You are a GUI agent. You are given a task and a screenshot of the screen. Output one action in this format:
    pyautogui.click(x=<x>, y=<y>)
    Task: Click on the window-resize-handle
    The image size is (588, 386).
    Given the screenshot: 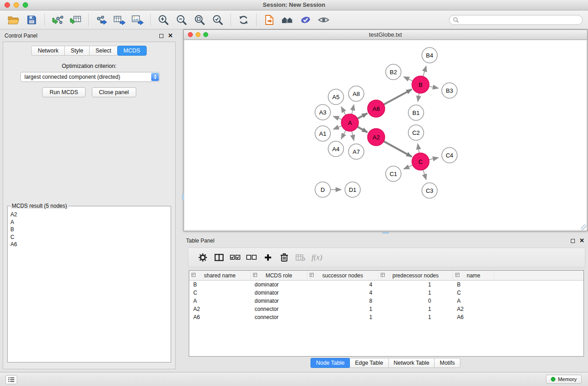 What is the action you would take?
    pyautogui.click(x=584, y=227)
    